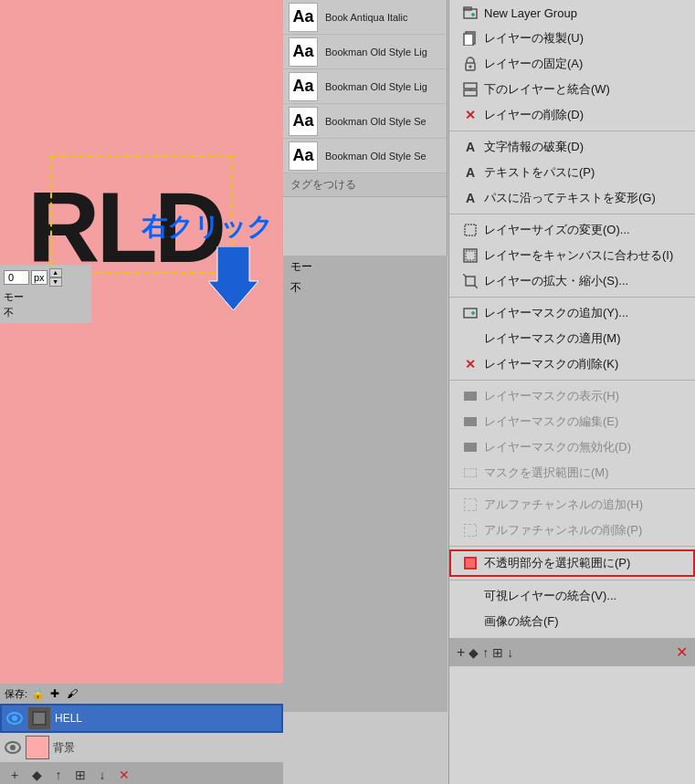 The image size is (695, 784). I want to click on lock-layer-icon, so click(470, 64).